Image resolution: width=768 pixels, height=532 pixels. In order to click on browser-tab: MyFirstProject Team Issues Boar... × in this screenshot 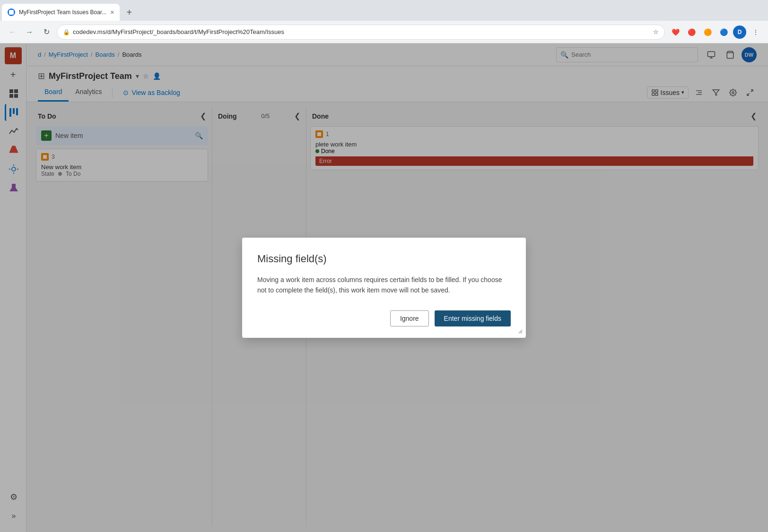, I will do `click(61, 12)`.